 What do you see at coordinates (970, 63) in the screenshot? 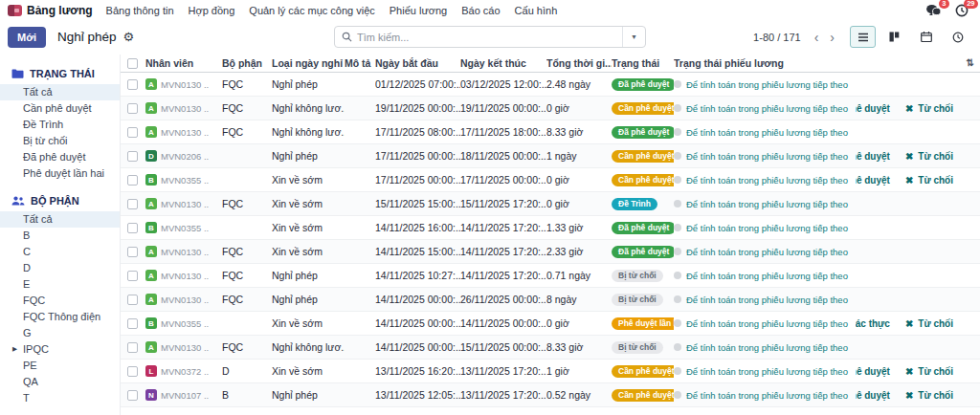
I see `optional-columns-toggle-icon: ⇅` at bounding box center [970, 63].